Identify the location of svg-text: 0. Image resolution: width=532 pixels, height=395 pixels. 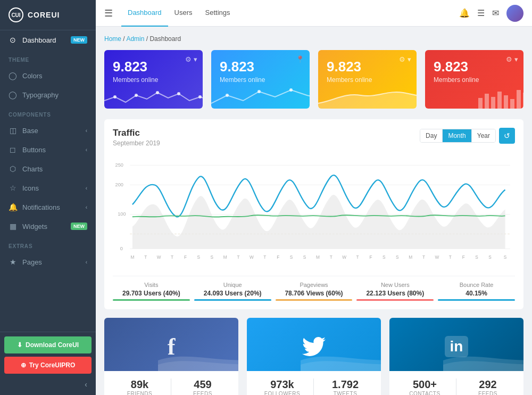
(121, 249).